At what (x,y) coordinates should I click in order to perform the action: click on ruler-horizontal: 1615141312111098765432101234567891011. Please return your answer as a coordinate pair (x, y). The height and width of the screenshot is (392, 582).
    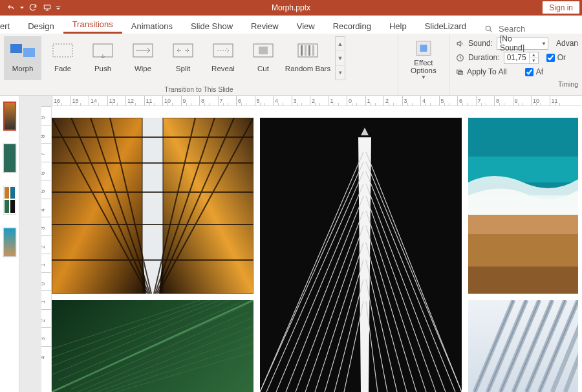
    Looking at the image, I should click on (317, 101).